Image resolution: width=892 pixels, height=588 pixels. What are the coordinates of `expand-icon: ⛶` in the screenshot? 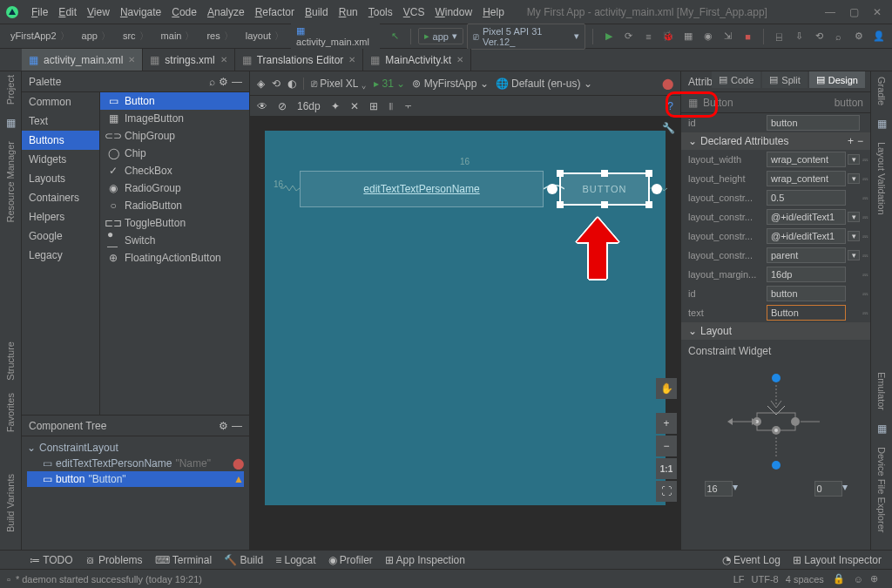 It's located at (666, 491).